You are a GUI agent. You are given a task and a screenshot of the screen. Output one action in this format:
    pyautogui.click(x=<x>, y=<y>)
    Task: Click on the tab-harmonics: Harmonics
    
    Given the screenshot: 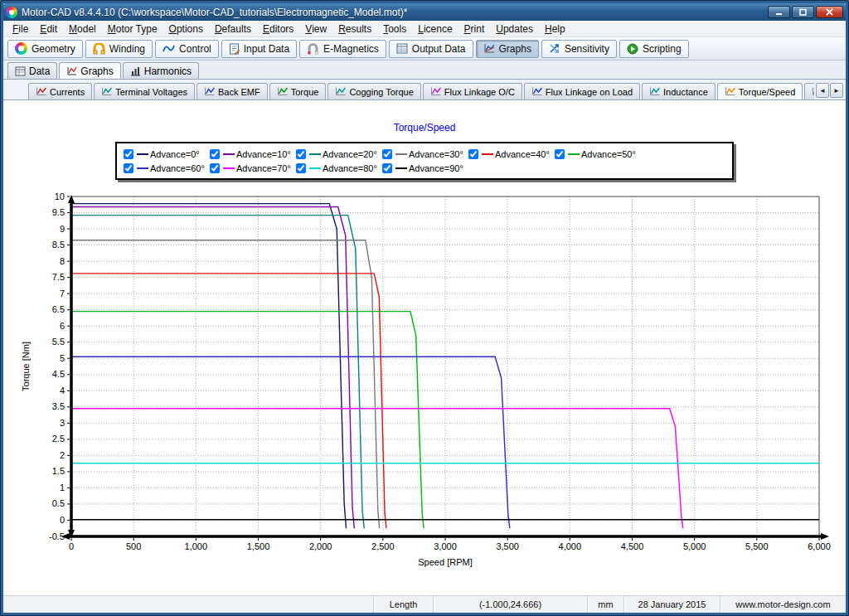 What is the action you would take?
    pyautogui.click(x=161, y=70)
    